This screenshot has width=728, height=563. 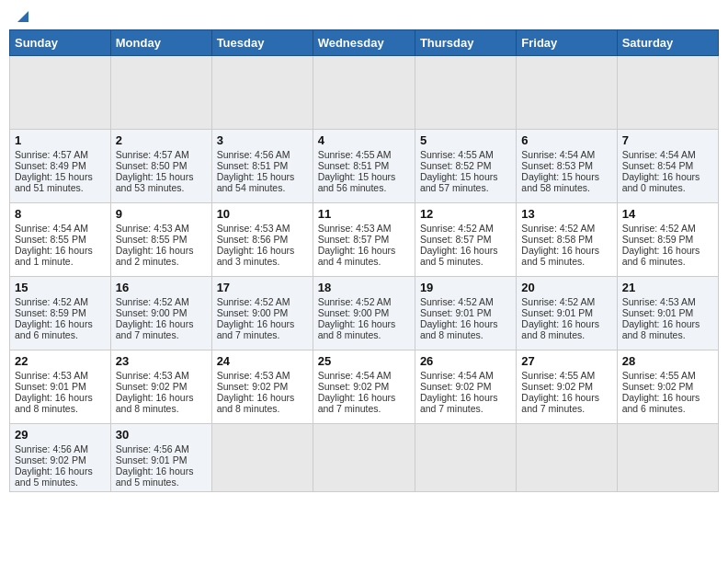 I want to click on daylight-text: Daylight: 15 hours and 51 minutes., so click(x=53, y=182).